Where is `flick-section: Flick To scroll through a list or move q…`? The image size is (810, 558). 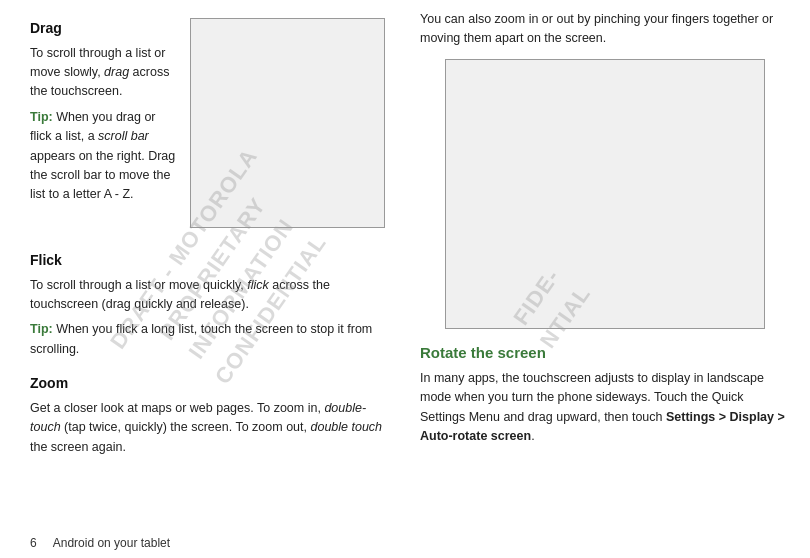 flick-section: Flick To scroll through a list or move q… is located at coordinates (208, 304).